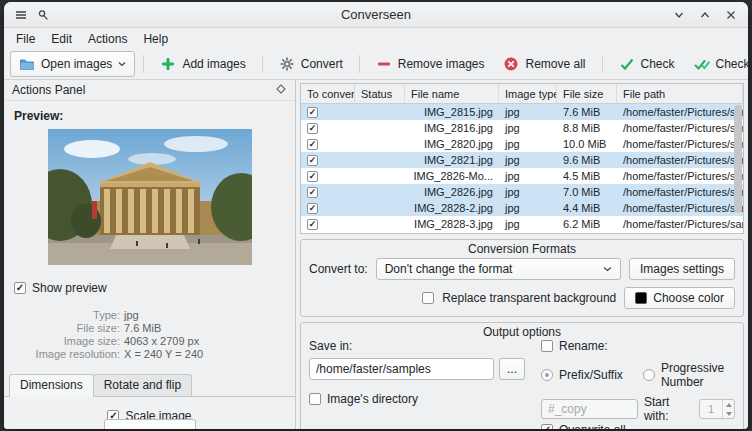  What do you see at coordinates (202, 64) in the screenshot?
I see `add-images-button: Add images` at bounding box center [202, 64].